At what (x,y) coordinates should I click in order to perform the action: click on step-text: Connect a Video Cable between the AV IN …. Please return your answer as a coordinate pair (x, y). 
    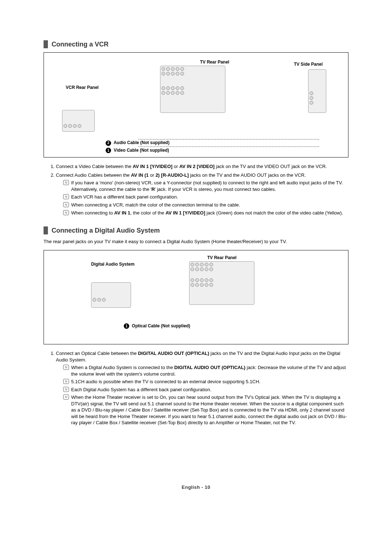
    Looking at the image, I should click on (192, 166).